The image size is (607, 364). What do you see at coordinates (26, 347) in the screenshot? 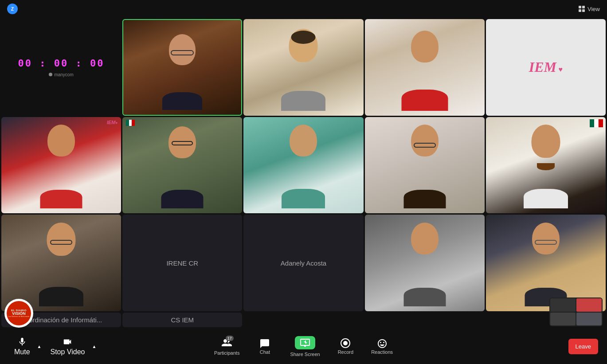
I see `mute-button-group: Mute ▲` at bounding box center [26, 347].